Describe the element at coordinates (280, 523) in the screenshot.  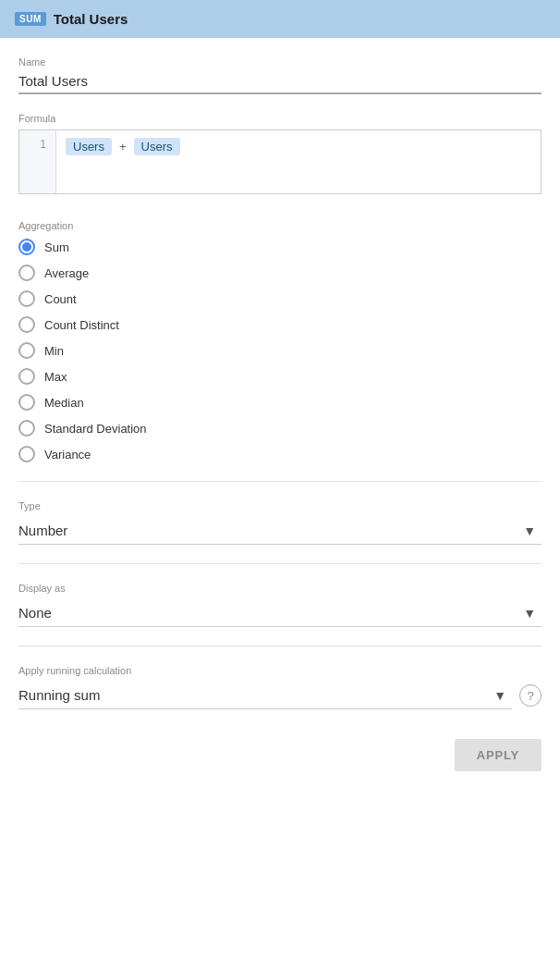
I see `type-section: Type Number String Date ▼` at that location.